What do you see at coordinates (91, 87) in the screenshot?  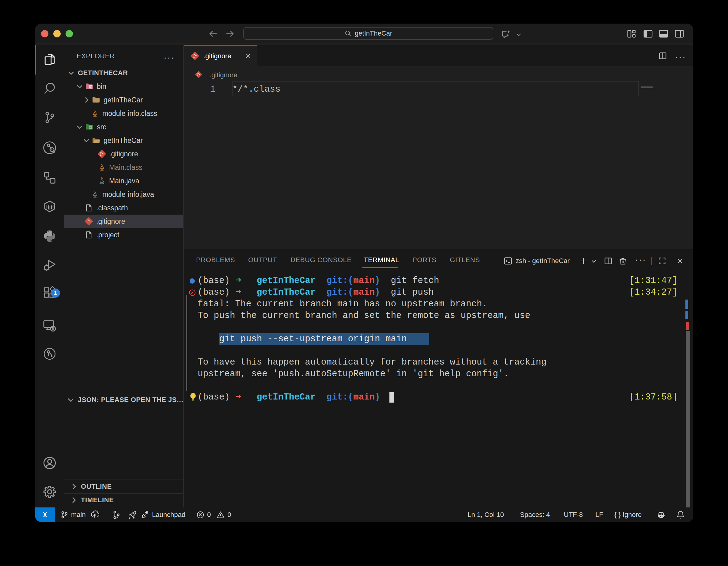 I see `svg-text: 10` at bounding box center [91, 87].